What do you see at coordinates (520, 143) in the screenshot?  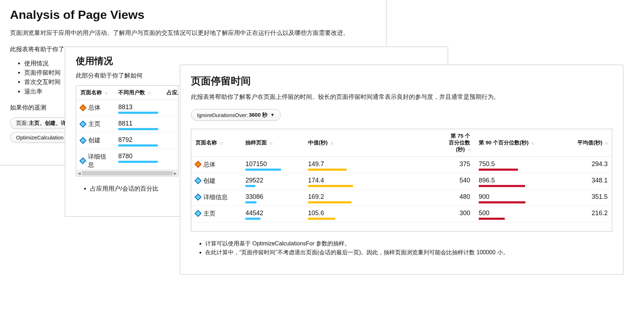 I see `col-p90: 第 90 个百分位数(秒)↑↓` at bounding box center [520, 143].